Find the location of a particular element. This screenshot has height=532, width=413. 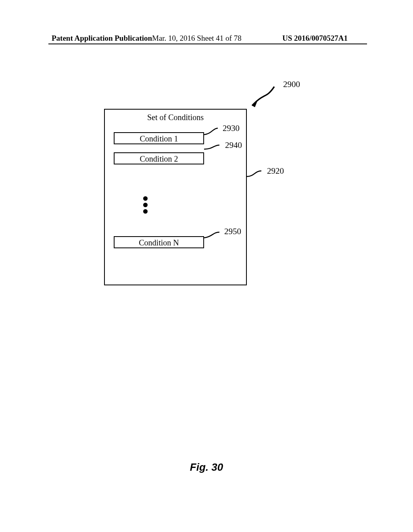

ref-2920: 2920 is located at coordinates (275, 171).